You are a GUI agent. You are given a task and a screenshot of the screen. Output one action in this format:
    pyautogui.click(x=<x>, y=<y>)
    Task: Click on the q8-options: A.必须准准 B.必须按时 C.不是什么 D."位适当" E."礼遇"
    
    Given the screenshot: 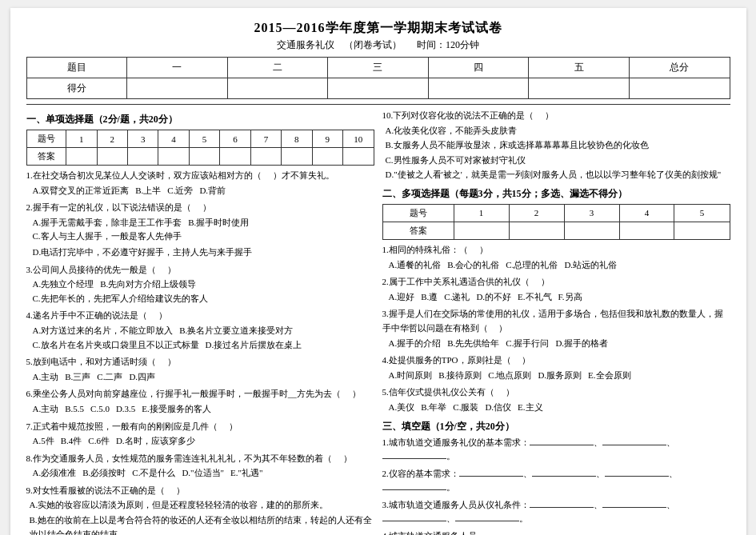 What is the action you would take?
    pyautogui.click(x=200, y=473)
    